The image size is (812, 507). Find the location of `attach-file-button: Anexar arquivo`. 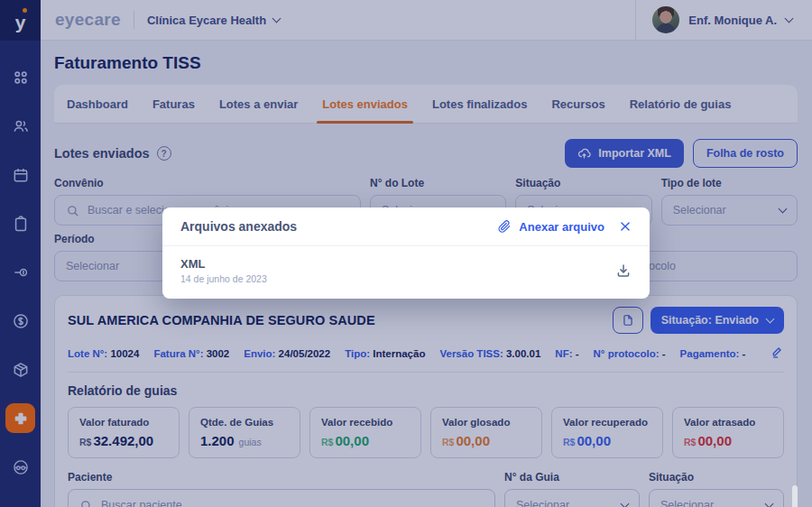

attach-file-button: Anexar arquivo is located at coordinates (550, 226).